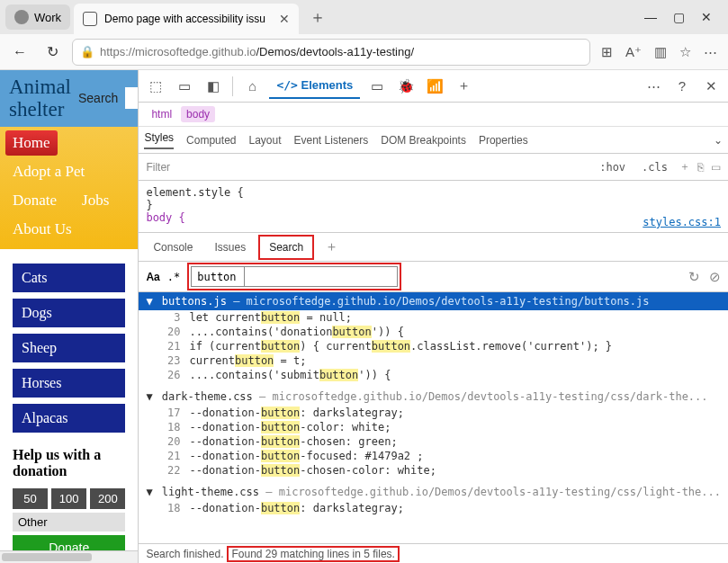 The image size is (728, 563). I want to click on category-item: Dogs, so click(68, 313).